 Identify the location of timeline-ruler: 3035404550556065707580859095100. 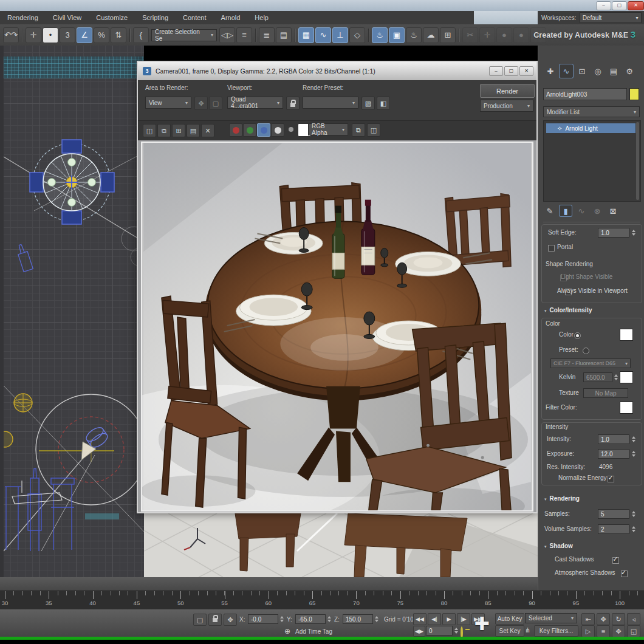
(322, 600).